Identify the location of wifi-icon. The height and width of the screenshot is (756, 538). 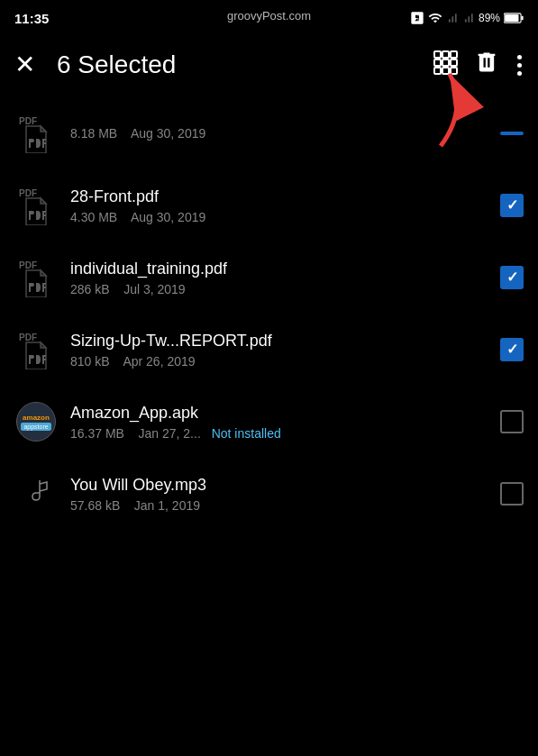
(435, 18).